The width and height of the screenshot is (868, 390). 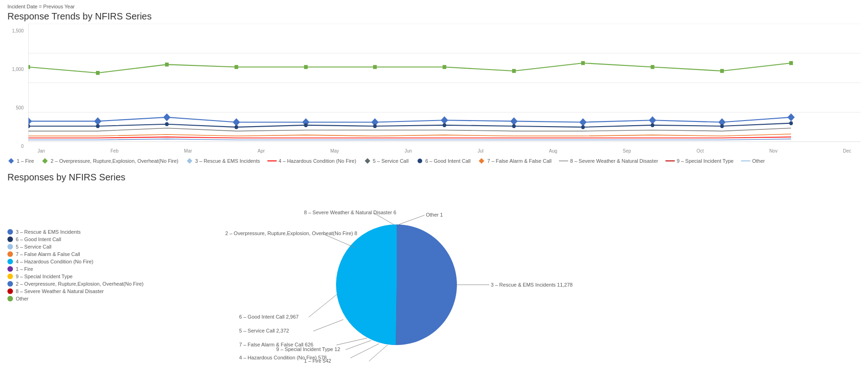 I want to click on pie-line-other, so click(x=411, y=220).